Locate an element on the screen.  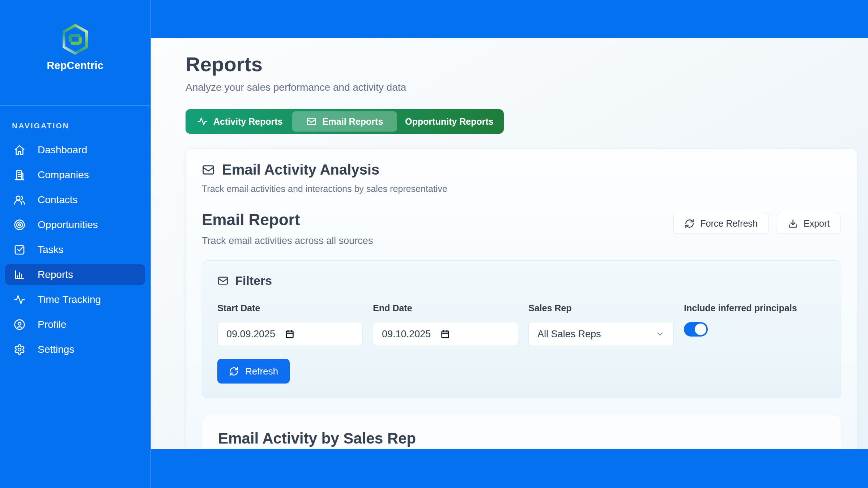
repcentric-logo-icon is located at coordinates (75, 39).